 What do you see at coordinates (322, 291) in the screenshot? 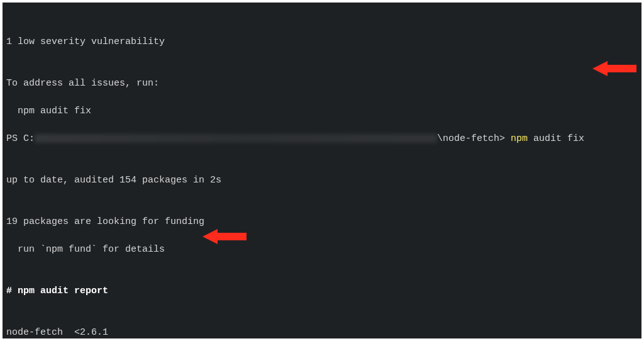
I see `audit-report-header: # npm audit report` at bounding box center [322, 291].